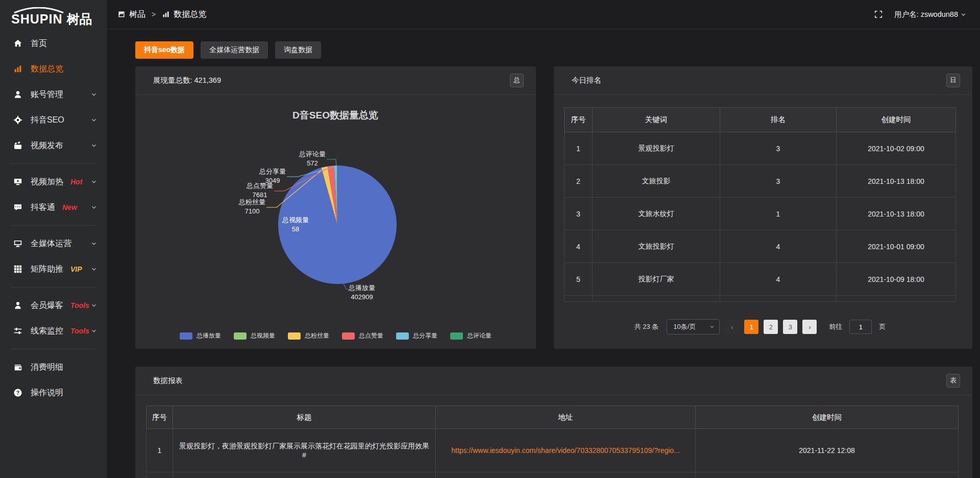 The height and width of the screenshot is (478, 980). Describe the element at coordinates (53, 182) in the screenshot. I see `sidebar-item-6: 视频加热Hot` at that location.